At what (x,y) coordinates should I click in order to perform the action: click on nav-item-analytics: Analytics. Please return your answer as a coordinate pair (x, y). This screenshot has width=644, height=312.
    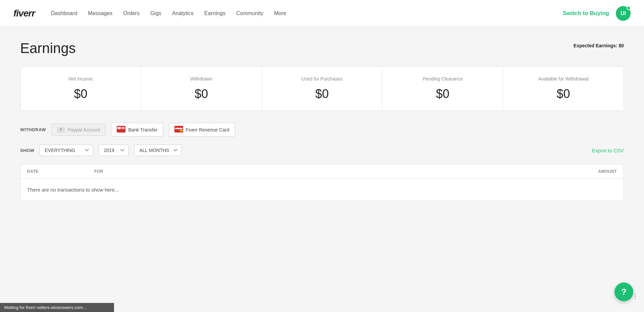
    Looking at the image, I should click on (183, 13).